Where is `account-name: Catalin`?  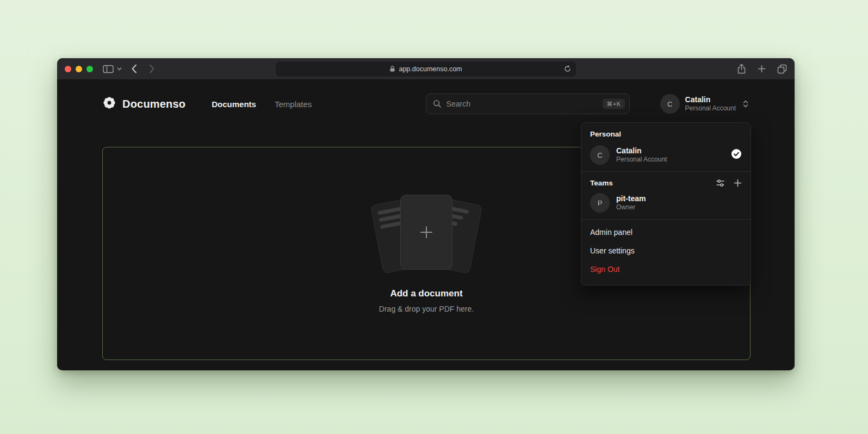 account-name: Catalin is located at coordinates (710, 100).